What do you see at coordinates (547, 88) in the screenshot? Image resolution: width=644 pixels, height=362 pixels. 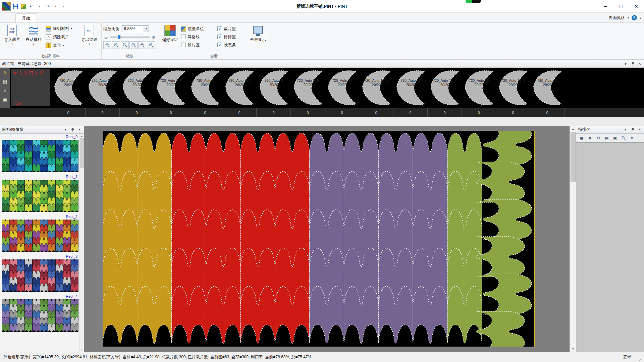 I see `piece-thumbnail: 720_Auto-1320/20` at bounding box center [547, 88].